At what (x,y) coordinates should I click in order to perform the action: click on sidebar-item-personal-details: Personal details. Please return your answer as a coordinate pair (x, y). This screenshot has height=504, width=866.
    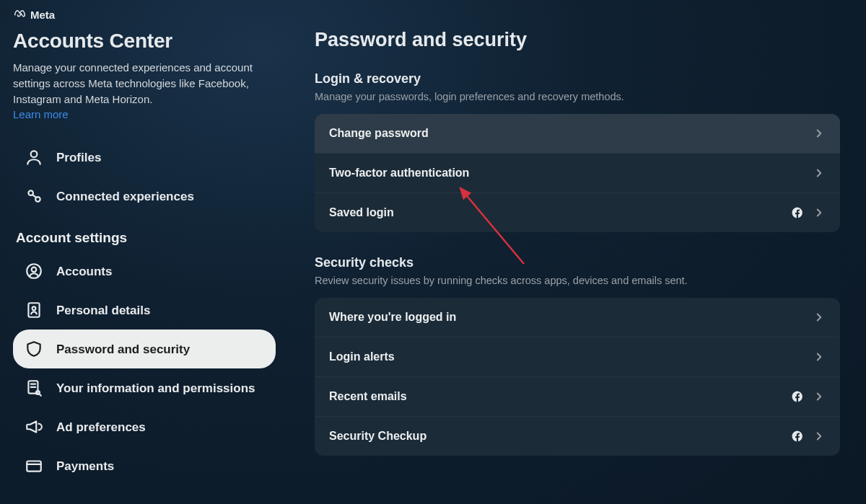
    Looking at the image, I should click on (144, 310).